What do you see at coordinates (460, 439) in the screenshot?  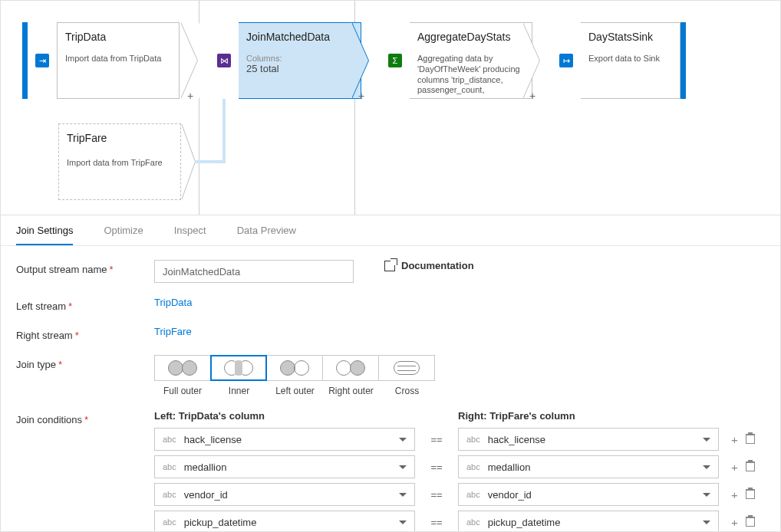 I see `join-condition-row: abchack_license==abchack_license+` at bounding box center [460, 439].